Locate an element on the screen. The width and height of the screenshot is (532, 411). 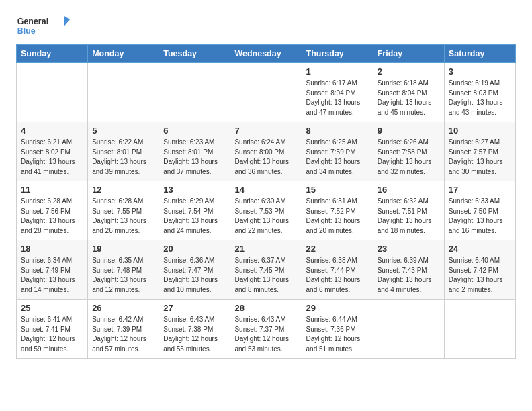
day-cell: 9Sunrise: 6:26 AMSunset: 7:58 PMDaylight… is located at coordinates (408, 152).